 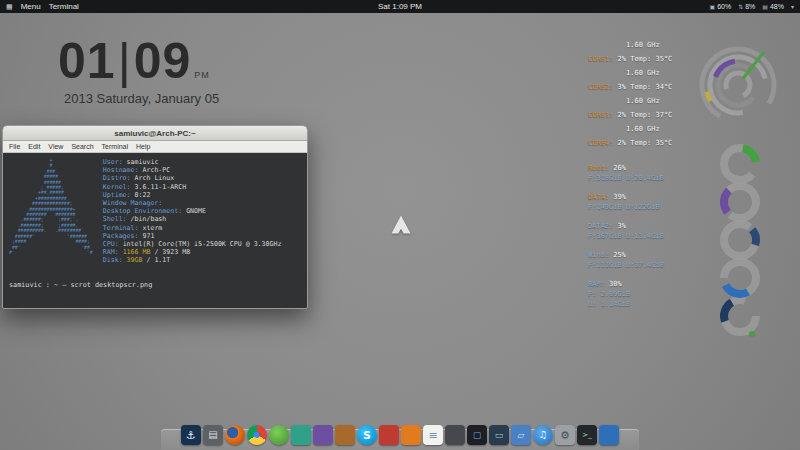 I want to click on dock-icon-red-app, so click(x=389, y=435).